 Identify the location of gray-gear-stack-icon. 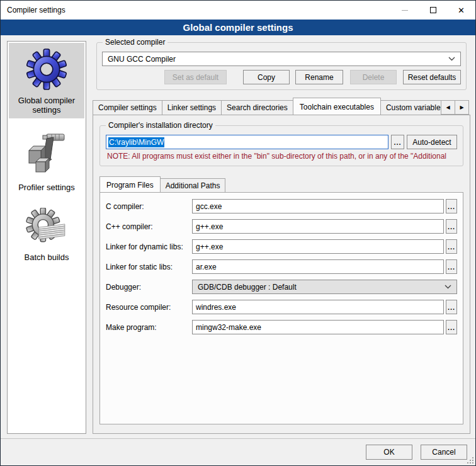
(47, 228).